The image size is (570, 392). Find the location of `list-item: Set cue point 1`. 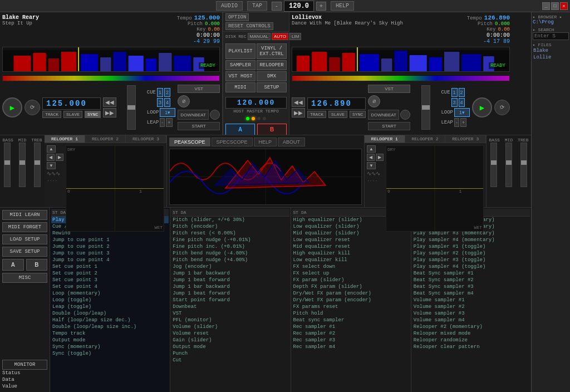

list-item: Set cue point 1 is located at coordinates (110, 267).